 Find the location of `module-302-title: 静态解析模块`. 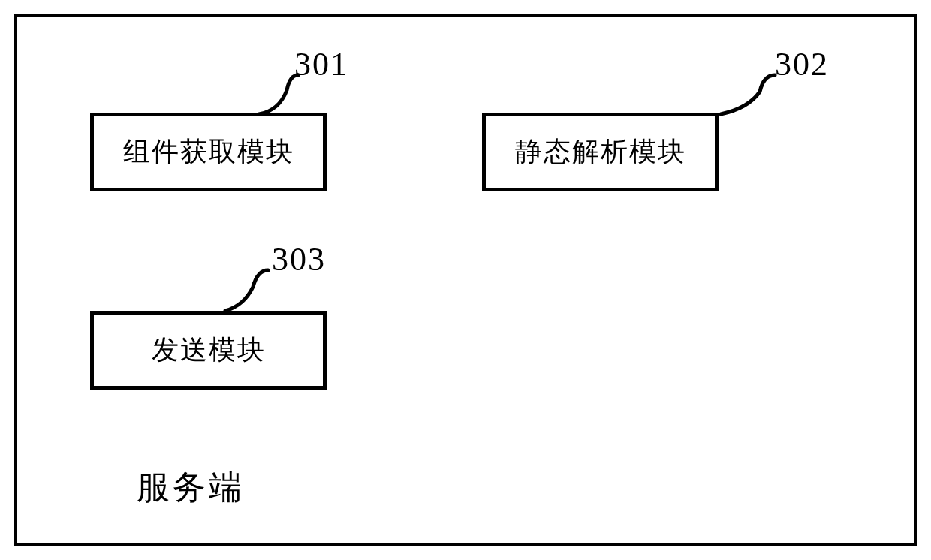

module-302-title: 静态解析模块 is located at coordinates (601, 152).